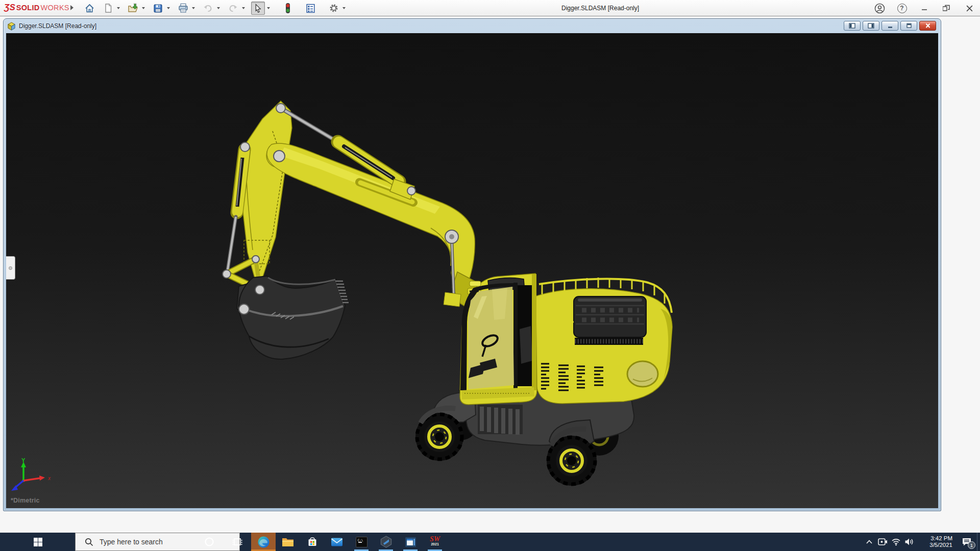 The image size is (980, 551). What do you see at coordinates (936, 542) in the screenshot?
I see `taskbar-clock: 3:42 PM 3/5/2021` at bounding box center [936, 542].